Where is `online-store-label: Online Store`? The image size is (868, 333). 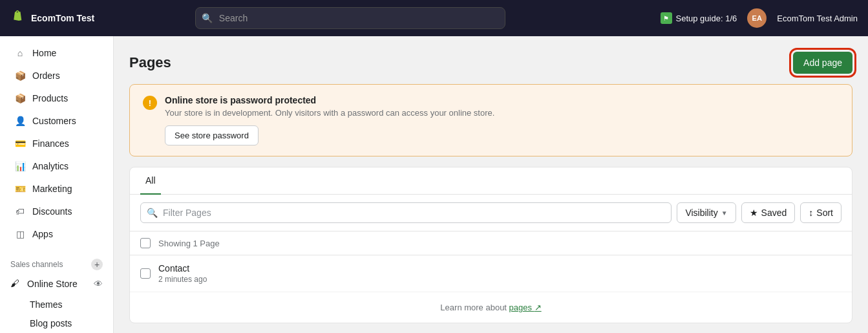 online-store-label: Online Store is located at coordinates (52, 284).